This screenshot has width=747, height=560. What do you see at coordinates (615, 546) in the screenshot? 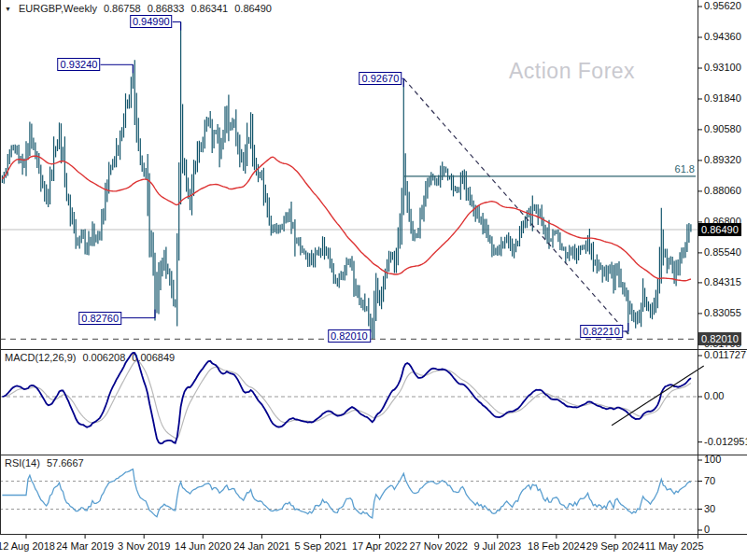
I see `date-label: 29 Sep 2024` at bounding box center [615, 546].